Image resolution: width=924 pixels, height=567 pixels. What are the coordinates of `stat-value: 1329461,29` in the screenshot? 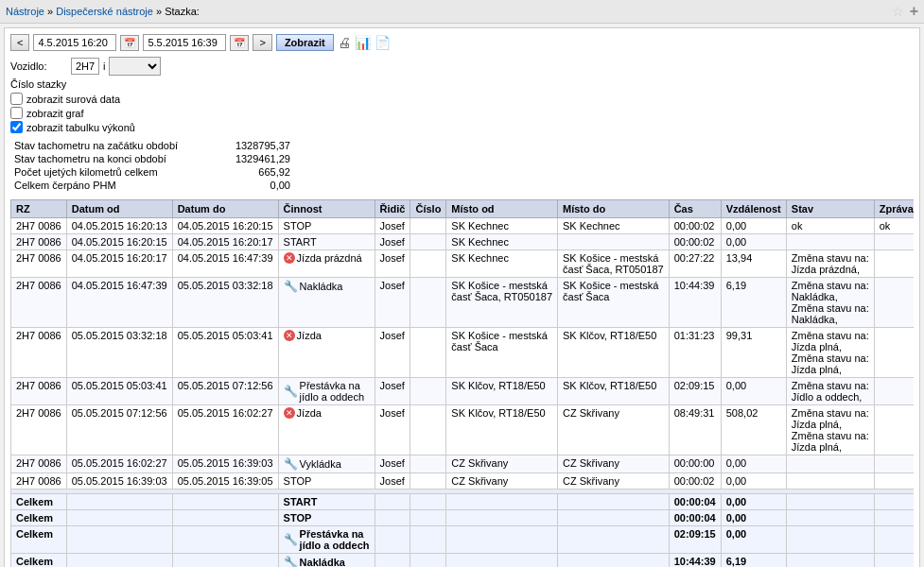 It's located at (256, 159).